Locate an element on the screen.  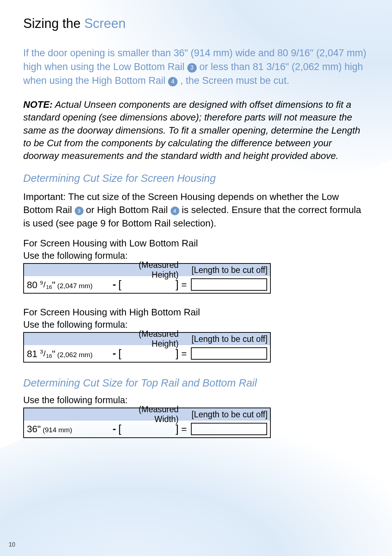
intro-paragraph: If the door opening is smaller than 36" … is located at coordinates (196, 67).